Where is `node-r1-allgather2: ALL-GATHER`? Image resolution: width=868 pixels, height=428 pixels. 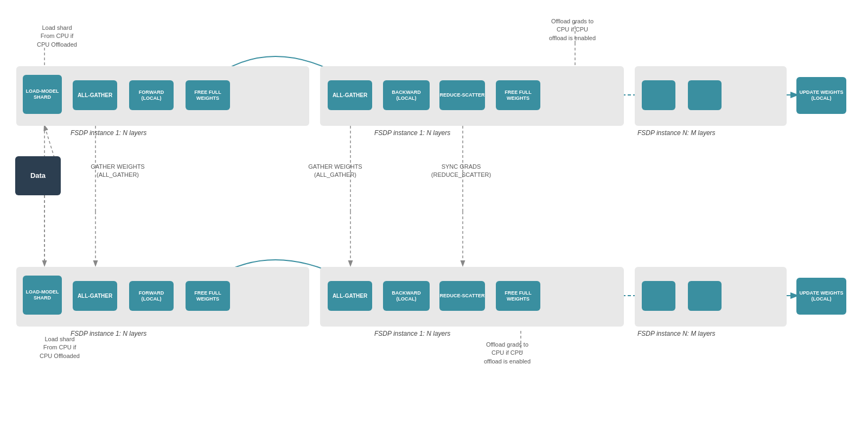
node-r1-allgather2: ALL-GATHER is located at coordinates (350, 95).